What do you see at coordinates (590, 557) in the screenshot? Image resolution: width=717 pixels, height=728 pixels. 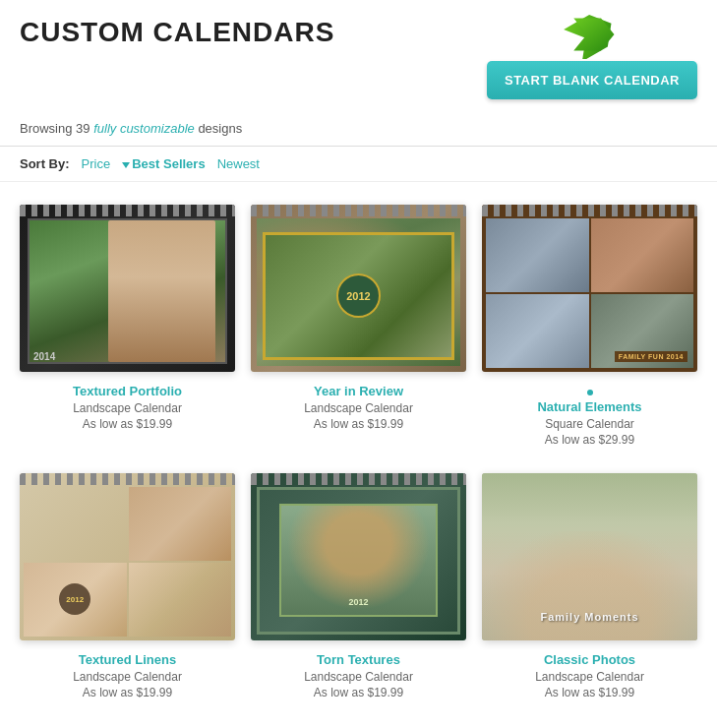 I see `product-image-wrapper-6: Family Moments` at bounding box center [590, 557].